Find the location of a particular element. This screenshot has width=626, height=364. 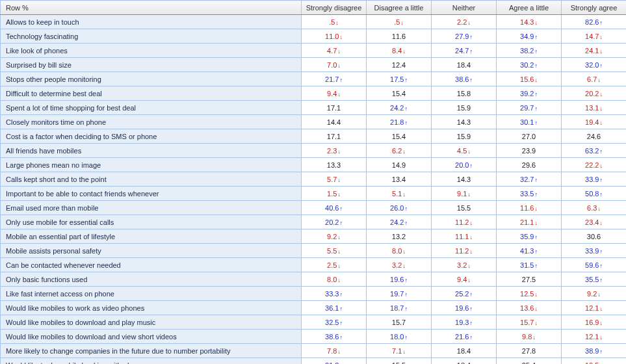

cell-value: 38.2 is located at coordinates (527, 51).